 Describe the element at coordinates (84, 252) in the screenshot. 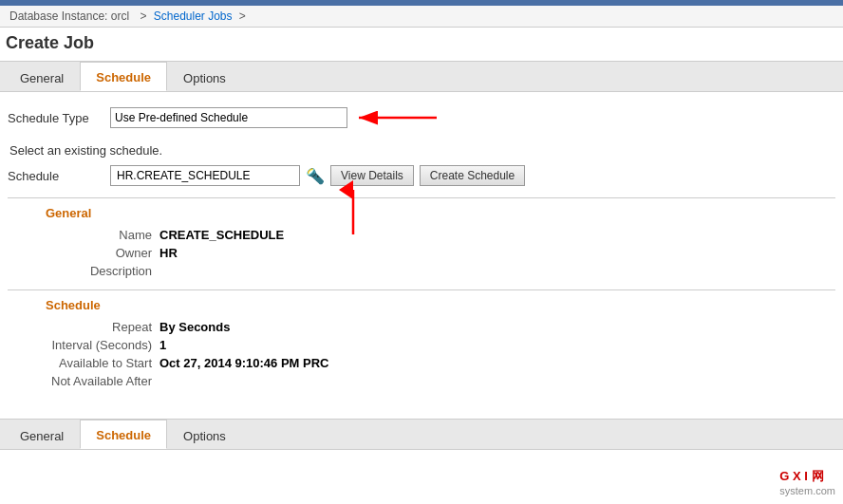

I see `detail-key-owner: Owner` at that location.